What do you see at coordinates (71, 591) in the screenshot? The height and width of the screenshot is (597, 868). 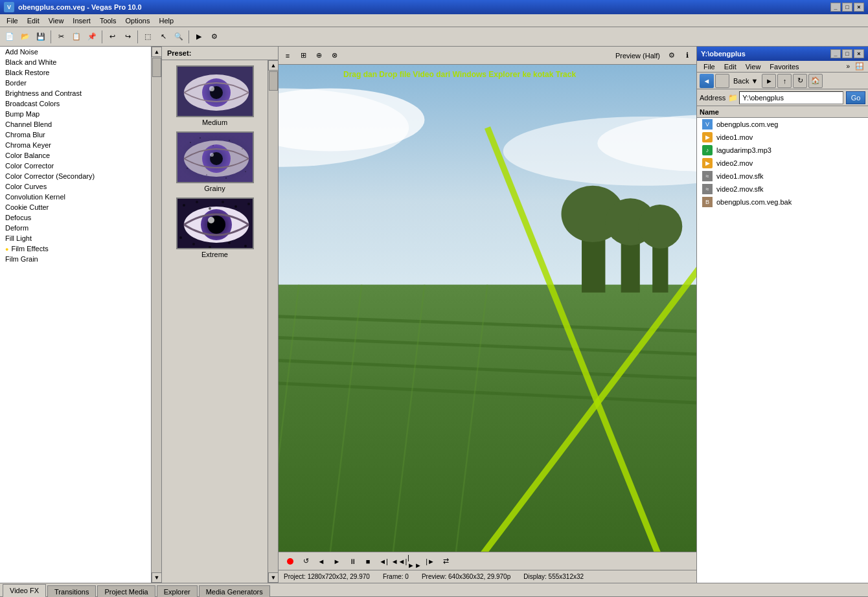 I see `tab-transitions: Transitions` at bounding box center [71, 591].